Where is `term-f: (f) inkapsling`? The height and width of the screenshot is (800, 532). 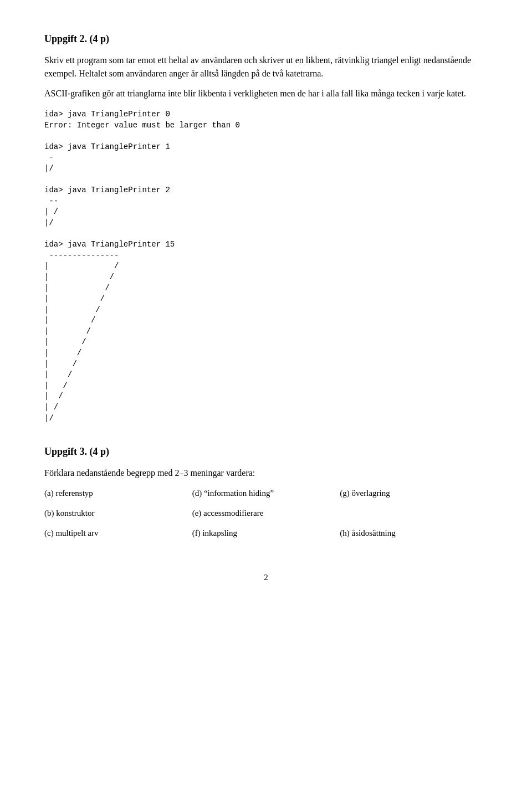
term-f: (f) inkapsling is located at coordinates (266, 533).